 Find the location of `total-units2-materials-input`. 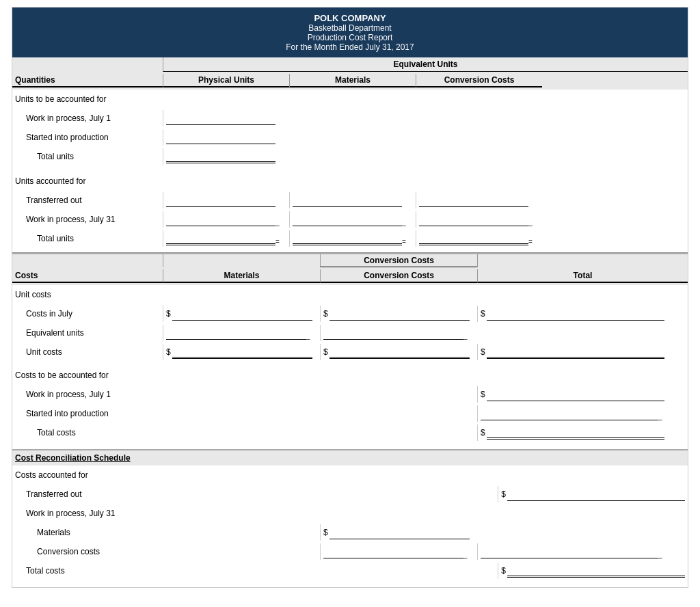

total-units2-materials-input is located at coordinates (347, 239).